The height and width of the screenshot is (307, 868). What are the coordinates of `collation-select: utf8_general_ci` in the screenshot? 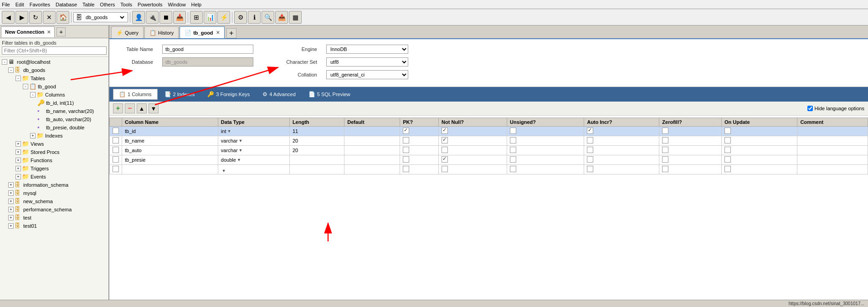 It's located at (367, 75).